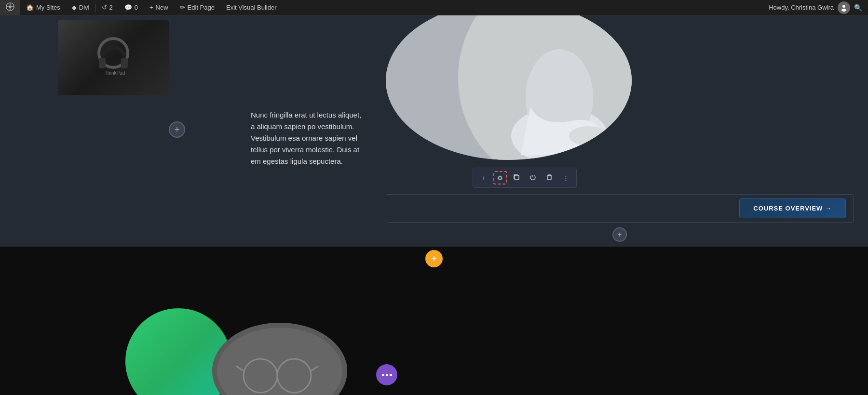 The image size is (868, 395). I want to click on new-menu: + New, so click(159, 8).